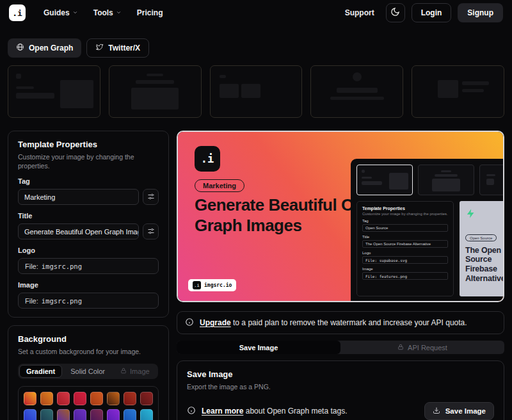 The height and width of the screenshot is (420, 512). What do you see at coordinates (78, 197) in the screenshot?
I see `tag-input: Marketing` at bounding box center [78, 197].